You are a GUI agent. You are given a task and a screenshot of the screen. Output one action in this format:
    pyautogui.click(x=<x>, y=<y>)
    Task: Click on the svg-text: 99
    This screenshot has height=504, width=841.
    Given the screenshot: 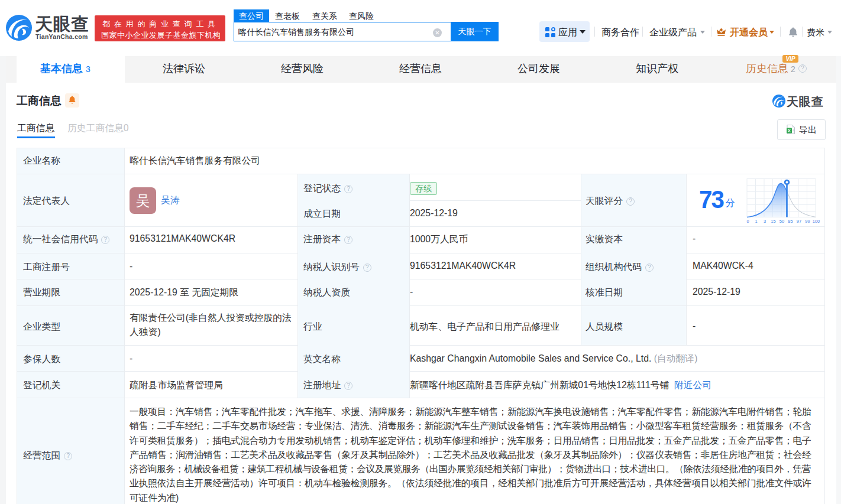 What is the action you would take?
    pyautogui.click(x=807, y=221)
    